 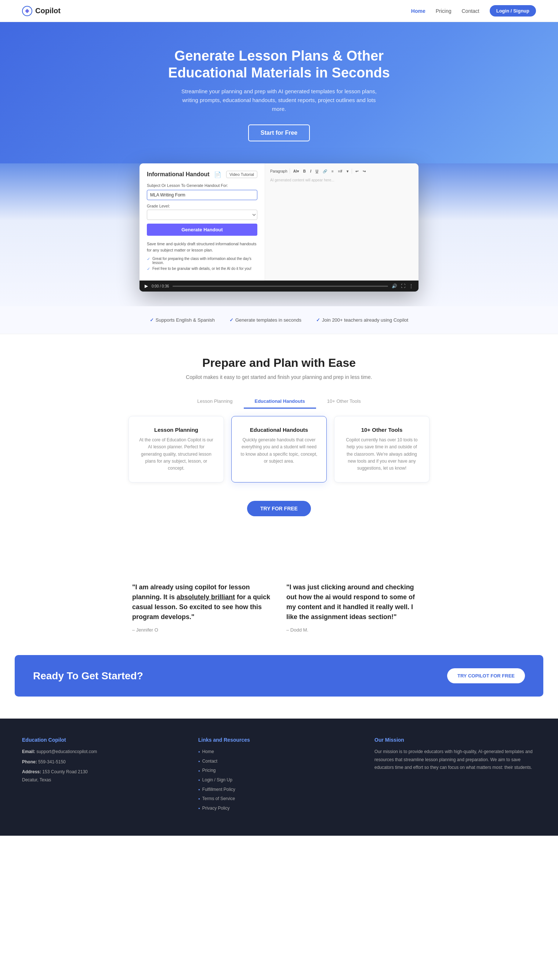 What do you see at coordinates (402, 286) in the screenshot?
I see `video-controls: 🔊 ⛶ ⋮` at bounding box center [402, 286].